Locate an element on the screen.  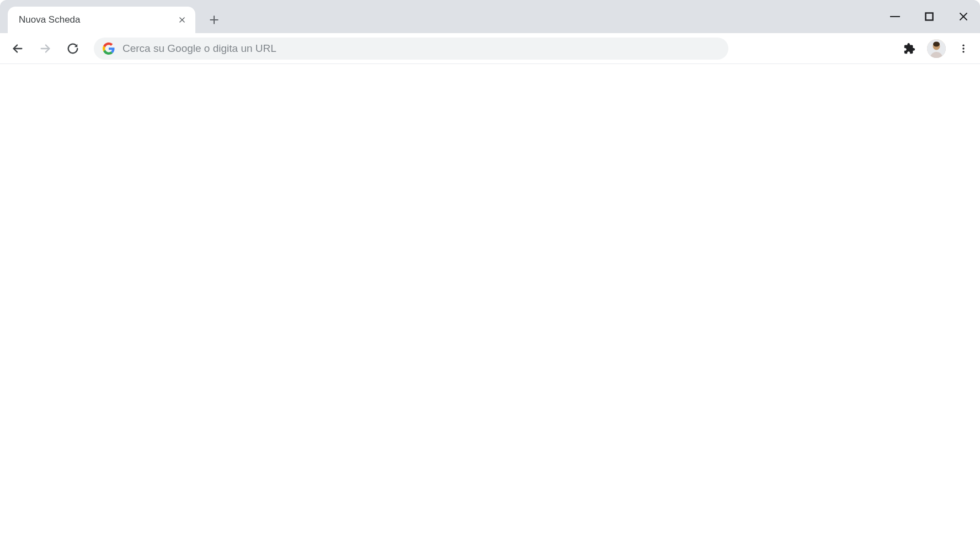
more-vertical-icon is located at coordinates (963, 49).